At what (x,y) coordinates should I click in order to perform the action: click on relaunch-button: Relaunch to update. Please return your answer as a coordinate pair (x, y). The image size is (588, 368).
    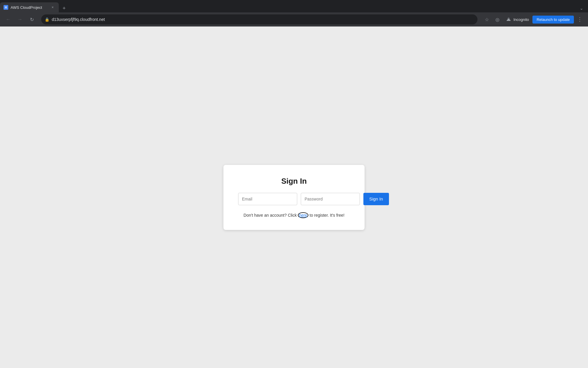
    Looking at the image, I should click on (553, 19).